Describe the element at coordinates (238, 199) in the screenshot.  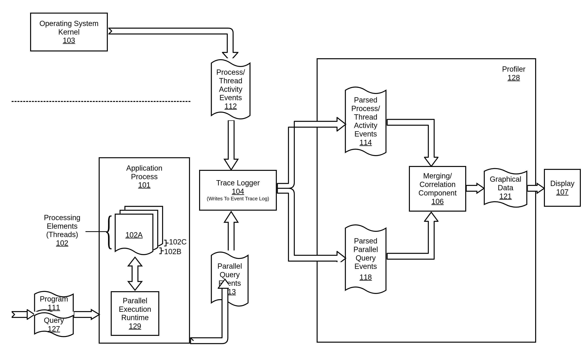
I see `trace-logger-sub: (Writes To Event Trace Log)` at that location.